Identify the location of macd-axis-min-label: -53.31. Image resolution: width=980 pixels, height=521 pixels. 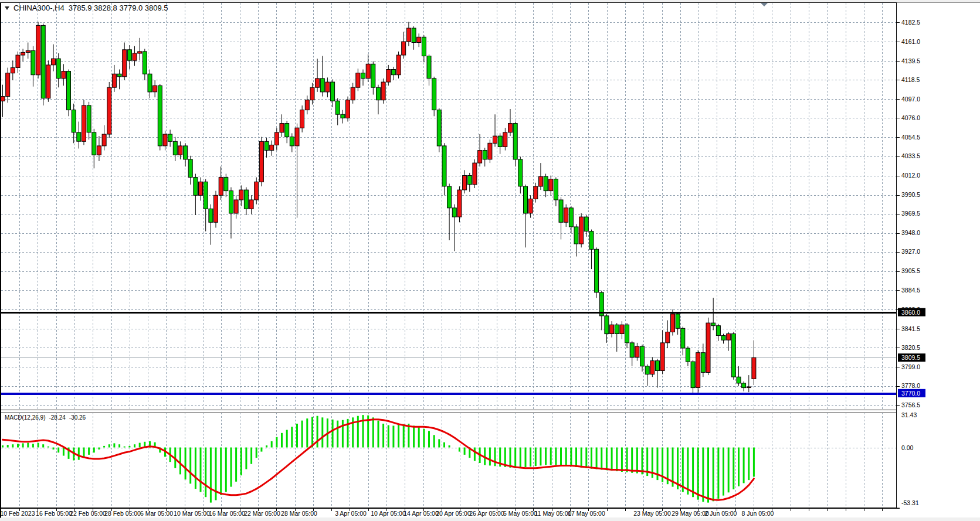
(910, 503).